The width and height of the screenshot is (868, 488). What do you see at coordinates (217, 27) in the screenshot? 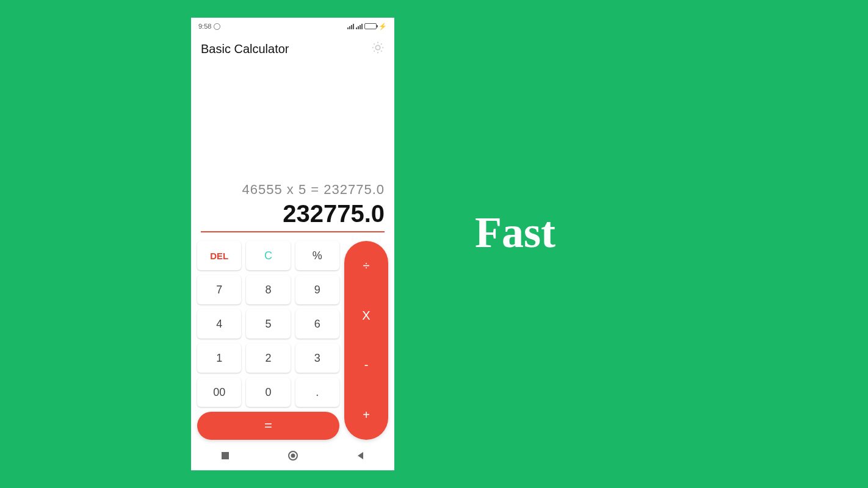
I see `settings-status-icon` at bounding box center [217, 27].